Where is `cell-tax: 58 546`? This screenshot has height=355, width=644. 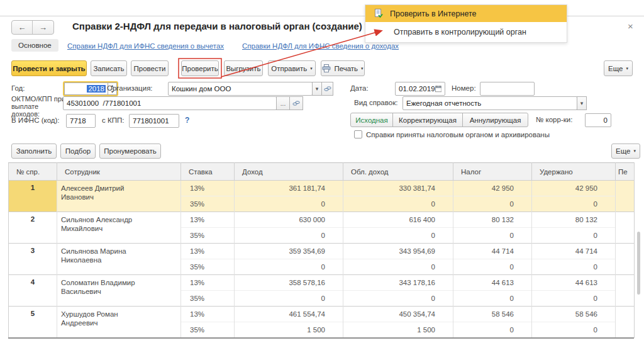
cell-tax: 58 546 is located at coordinates (493, 315).